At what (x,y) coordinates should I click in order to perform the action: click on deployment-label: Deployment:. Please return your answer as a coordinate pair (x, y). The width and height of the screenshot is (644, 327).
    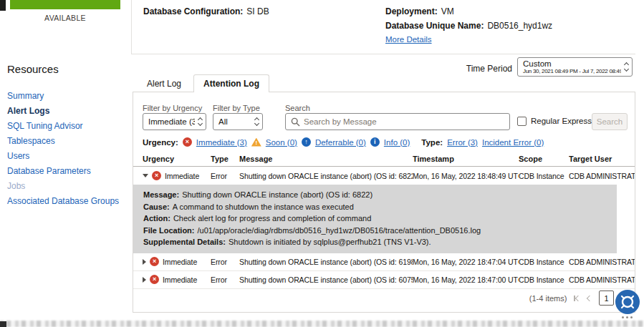
    Looking at the image, I should click on (411, 11).